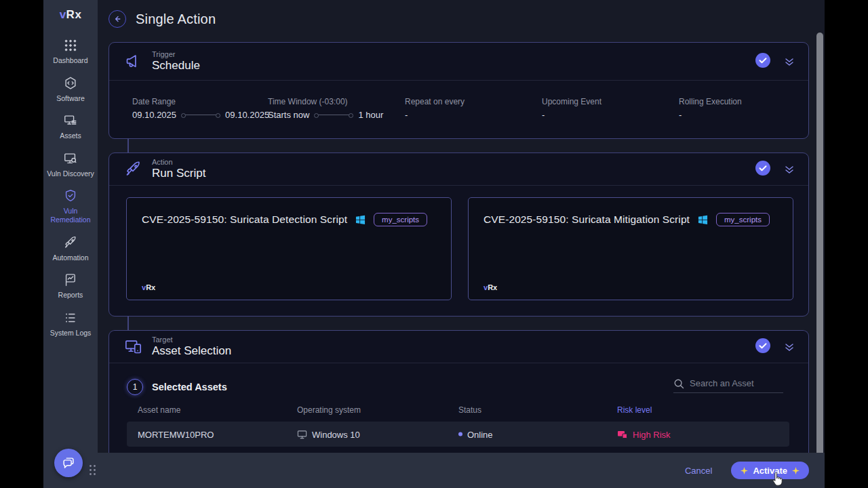 The image size is (868, 488). Describe the element at coordinates (159, 410) in the screenshot. I see `column-header-asset-name: Asset name` at that location.